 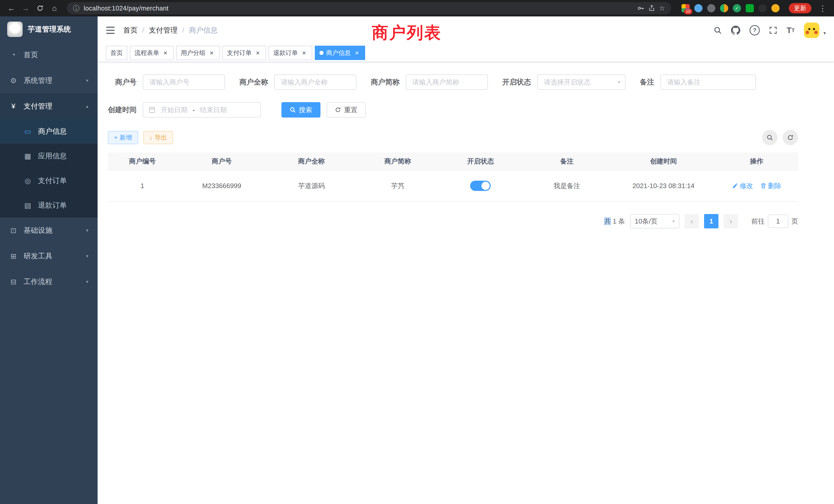 I want to click on sidebar-item-app-info: ▦ 应用信息, so click(x=49, y=156).